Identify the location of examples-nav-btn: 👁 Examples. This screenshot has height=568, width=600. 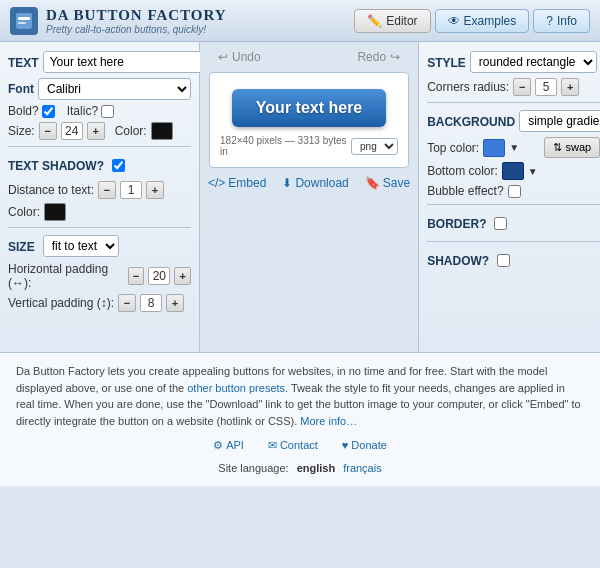
(482, 21).